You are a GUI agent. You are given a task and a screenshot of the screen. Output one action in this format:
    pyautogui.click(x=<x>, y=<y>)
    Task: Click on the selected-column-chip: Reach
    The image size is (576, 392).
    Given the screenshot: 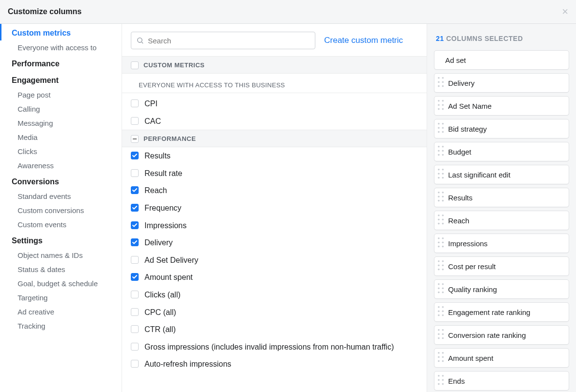 What is the action you would take?
    pyautogui.click(x=502, y=220)
    